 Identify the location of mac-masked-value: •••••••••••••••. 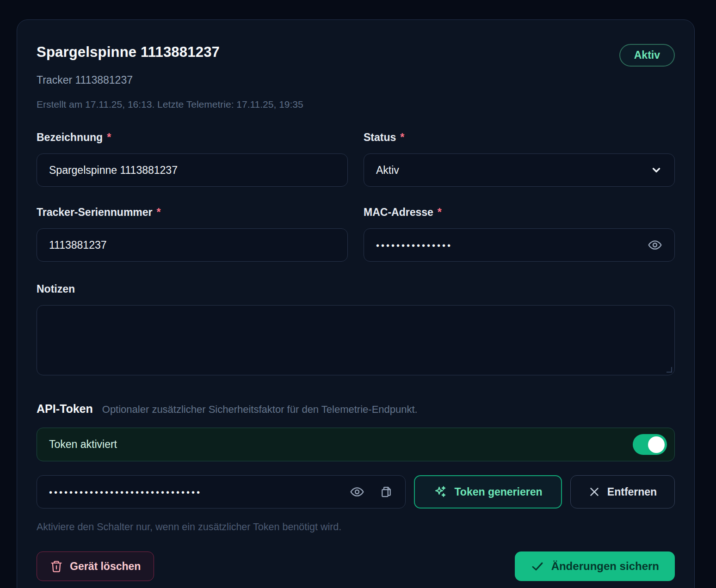
(512, 245).